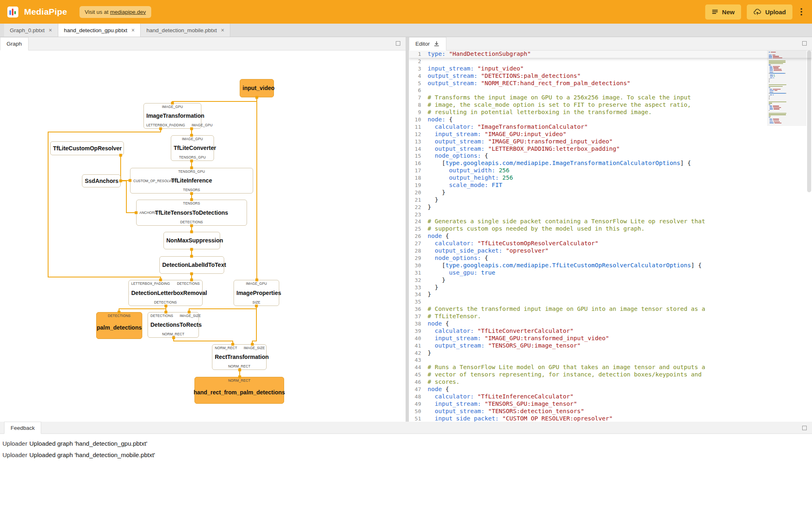 The image size is (812, 506). Describe the element at coordinates (611, 134) in the screenshot. I see `code-line: 12 input_stream: "IMAGE_GPU:input_video"` at that location.